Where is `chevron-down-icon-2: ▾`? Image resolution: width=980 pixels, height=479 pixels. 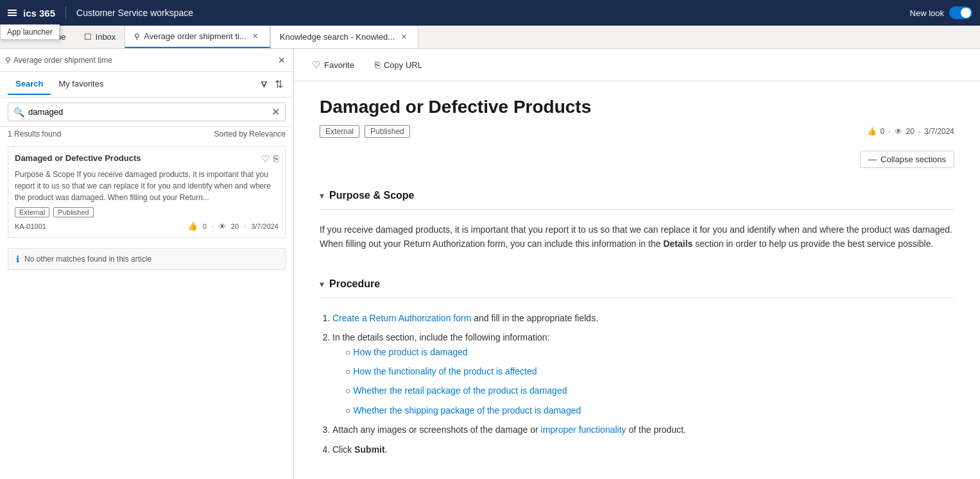
chevron-down-icon-2: ▾ is located at coordinates (322, 284).